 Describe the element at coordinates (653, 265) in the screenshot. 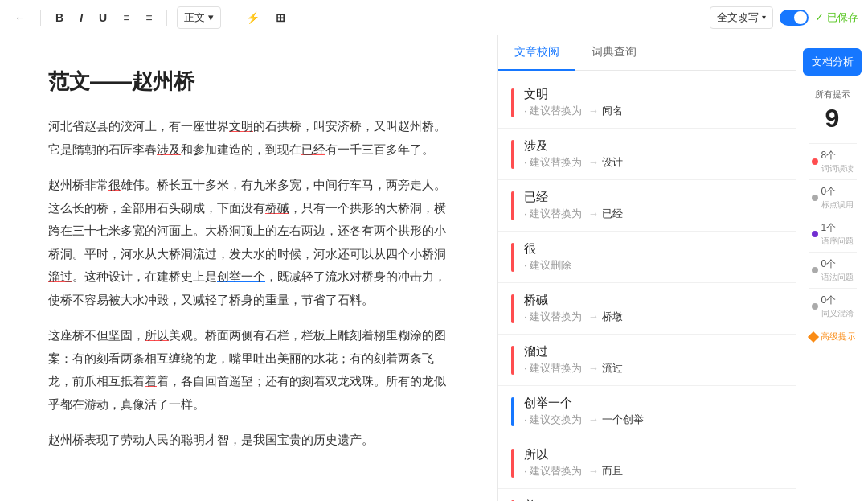

I see `correction-suggestion-4: · 建议删除` at that location.